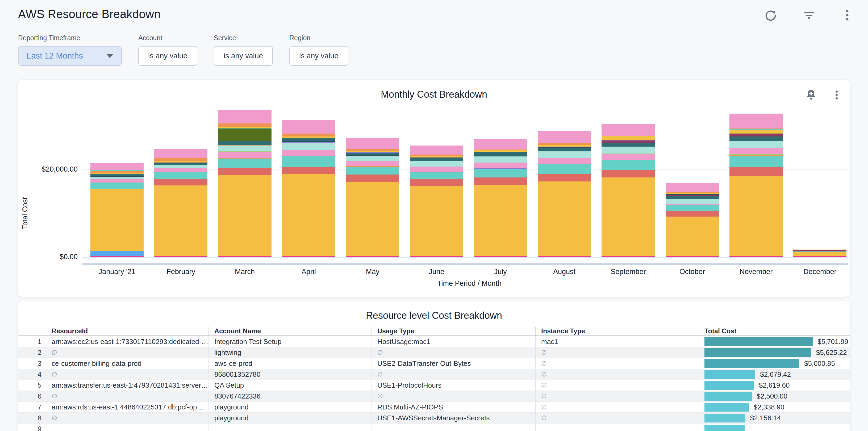 The width and height of the screenshot is (868, 431). Describe the element at coordinates (454, 331) in the screenshot. I see `col-header-usage-type: Usage Type` at that location.